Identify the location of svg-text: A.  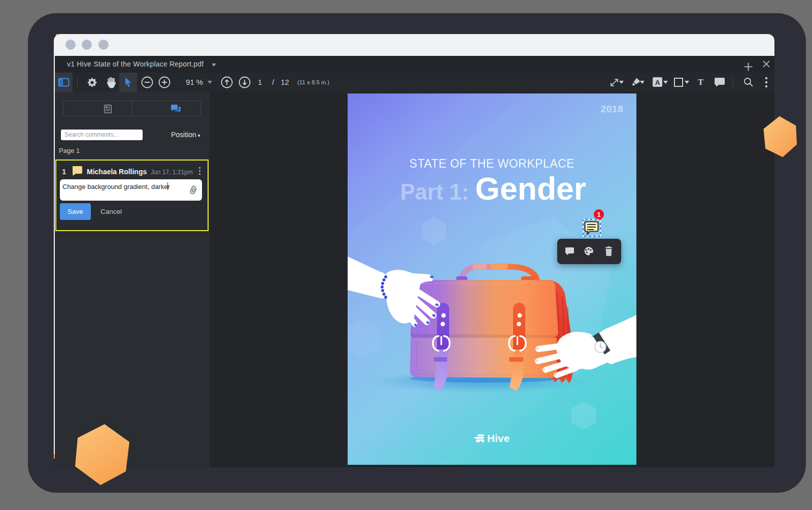
(658, 82).